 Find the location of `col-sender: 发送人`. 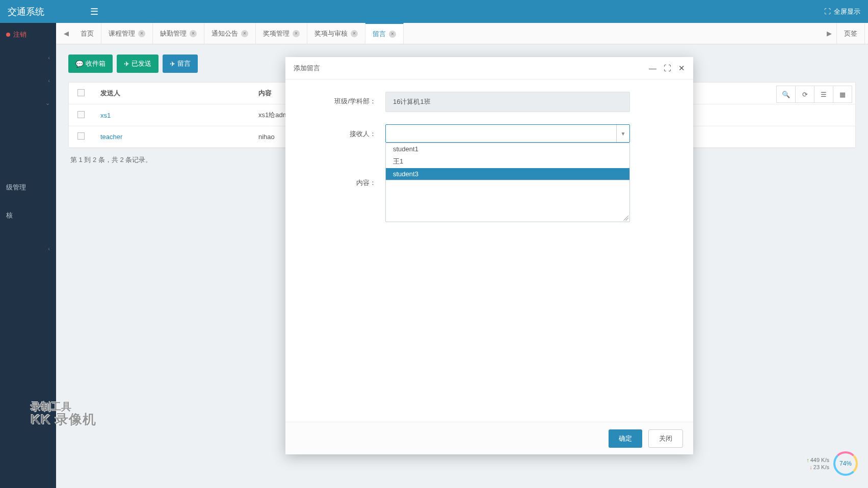

col-sender: 发送人 is located at coordinates (172, 94).